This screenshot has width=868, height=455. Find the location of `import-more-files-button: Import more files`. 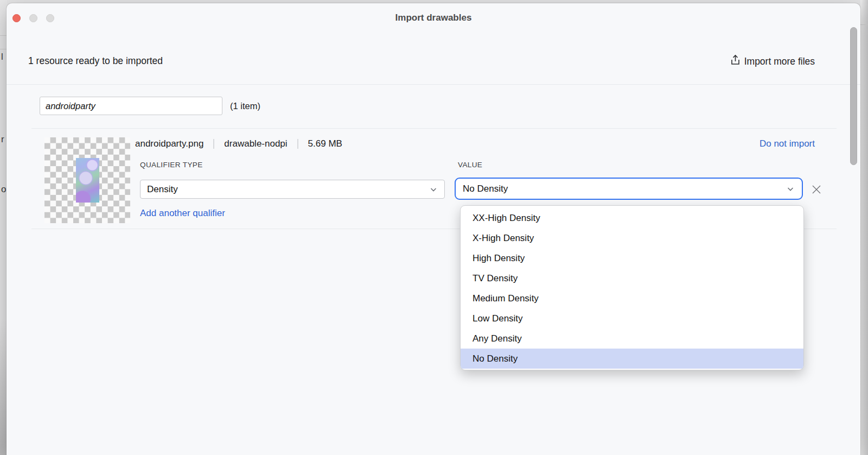

import-more-files-button: Import more files is located at coordinates (773, 61).